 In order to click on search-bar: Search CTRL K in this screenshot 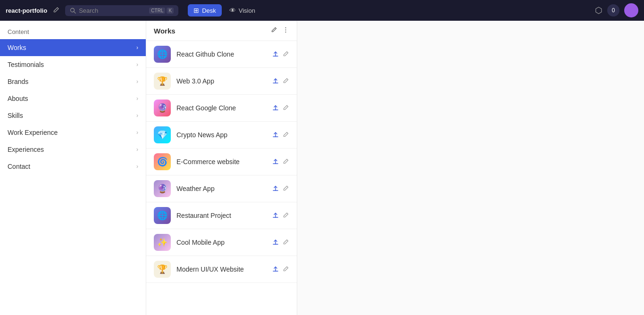, I will do `click(122, 10)`.